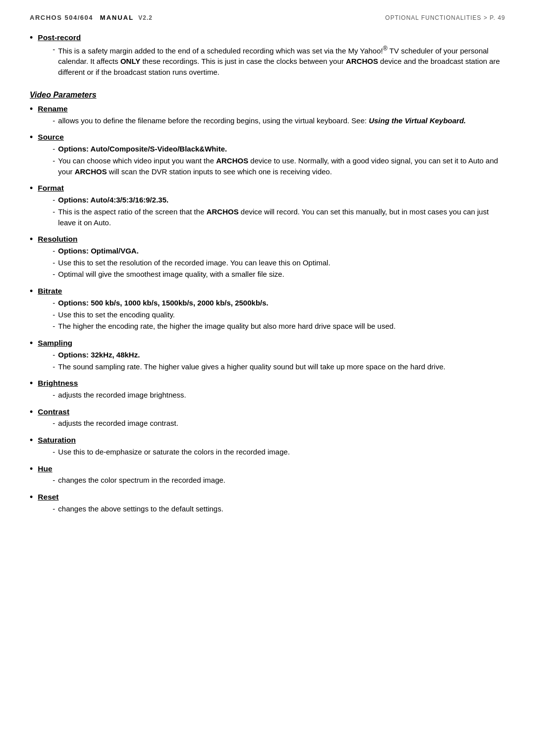 The height and width of the screenshot is (756, 535). Describe the element at coordinates (171, 452) in the screenshot. I see `sub-item: - Use this to de-emphasize or saturate t…` at that location.